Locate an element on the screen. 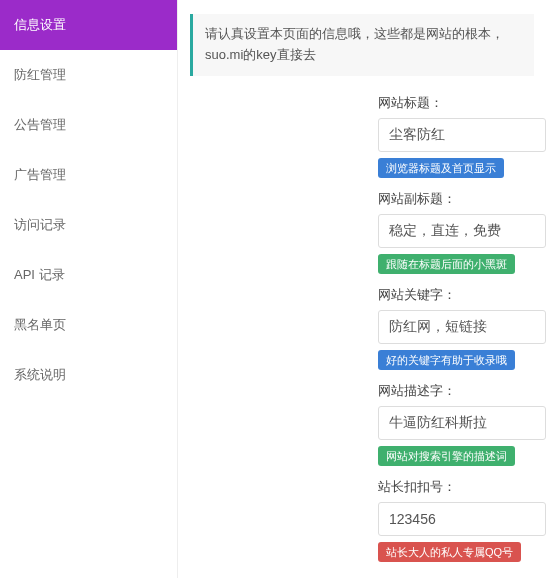 This screenshot has height=578, width=546. field-site-keywords: 网站关键字： 好的关键字有助于收录哦 is located at coordinates (462, 328).